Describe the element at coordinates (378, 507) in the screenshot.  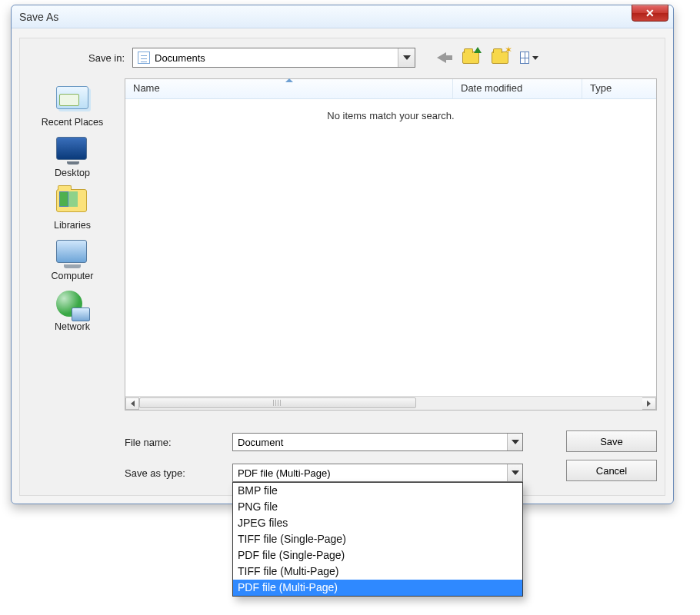
I see `type-option: PNG file` at that location.